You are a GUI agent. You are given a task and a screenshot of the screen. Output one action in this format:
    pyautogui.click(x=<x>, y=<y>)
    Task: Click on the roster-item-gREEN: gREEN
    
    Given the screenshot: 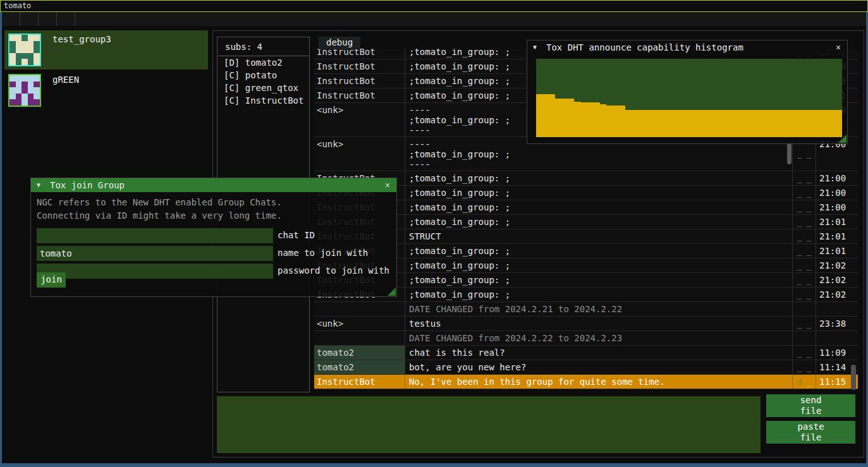 What is the action you would take?
    pyautogui.click(x=106, y=90)
    